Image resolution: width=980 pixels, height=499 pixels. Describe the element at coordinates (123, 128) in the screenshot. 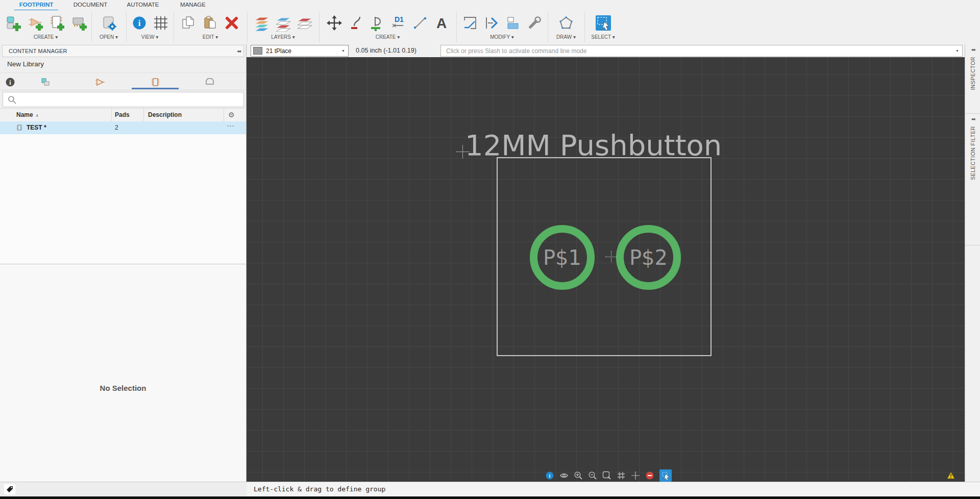

I see `table-row: TEST * 2 ···` at that location.